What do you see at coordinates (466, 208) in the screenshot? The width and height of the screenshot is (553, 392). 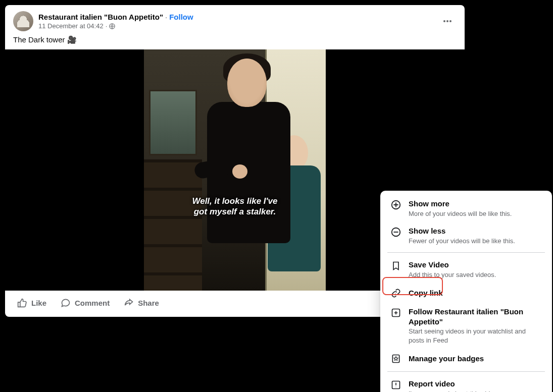 I see `menu-show-more: Show more More of your videos will be li…` at bounding box center [466, 208].